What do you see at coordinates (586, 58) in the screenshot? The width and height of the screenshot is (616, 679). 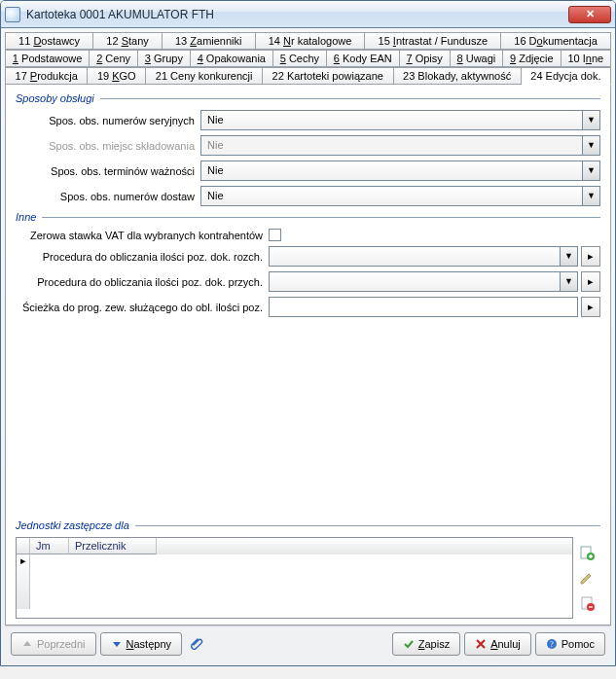 I see `tab: 10 Inne` at bounding box center [586, 58].